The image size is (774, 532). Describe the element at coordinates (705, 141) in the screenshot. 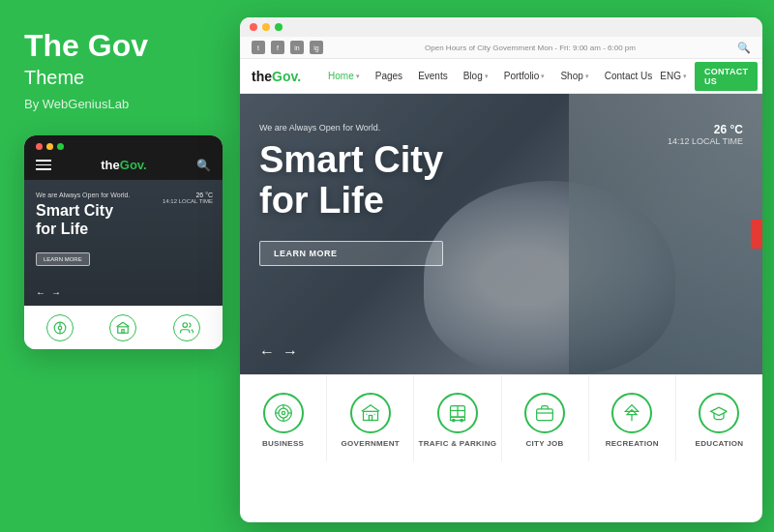

I see `hero-time: 14:12 LOCAL TIME` at that location.